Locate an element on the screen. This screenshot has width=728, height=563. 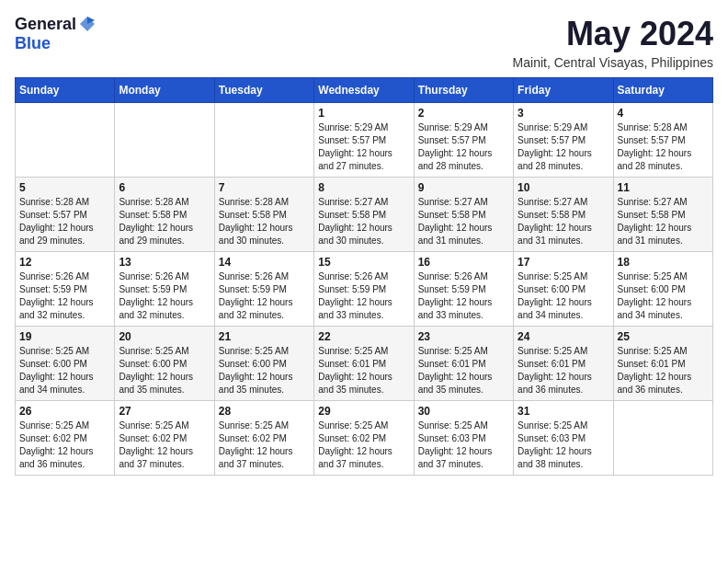
calendar-cell-w3-d4: 23Sunrise: 5:25 AMSunset: 6:01 PMDayligh… is located at coordinates (463, 364).